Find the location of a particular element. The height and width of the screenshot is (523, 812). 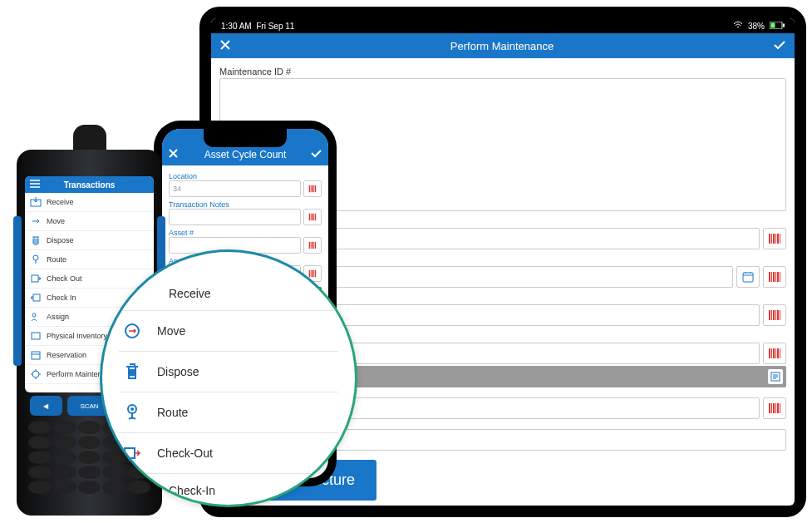

scanner-header: Transactions is located at coordinates (90, 185).